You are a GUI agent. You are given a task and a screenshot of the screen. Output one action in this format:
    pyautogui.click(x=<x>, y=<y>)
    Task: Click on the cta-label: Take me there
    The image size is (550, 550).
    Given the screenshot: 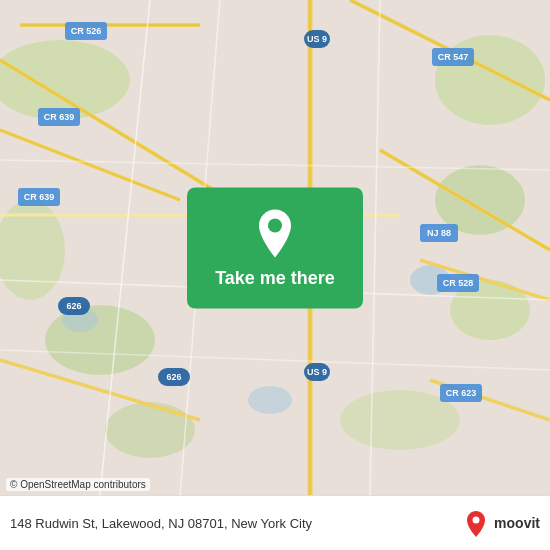 What is the action you would take?
    pyautogui.click(x=275, y=278)
    